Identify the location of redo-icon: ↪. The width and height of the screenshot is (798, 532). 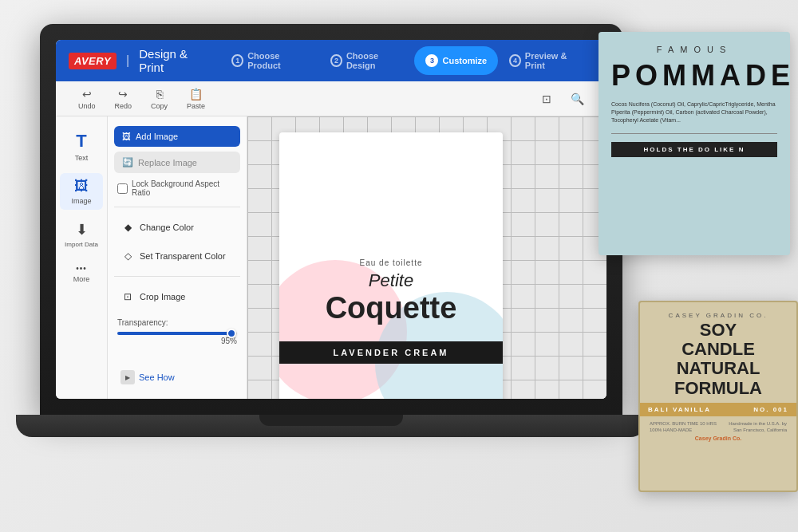
(123, 94).